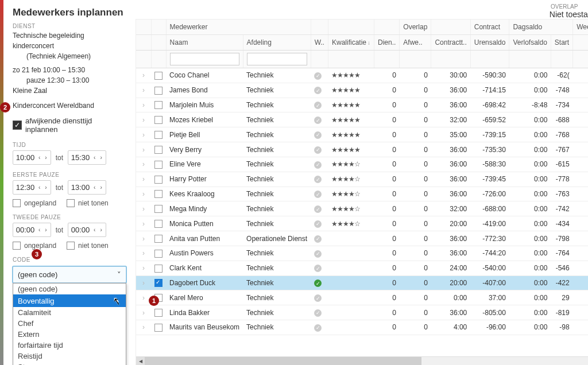 This screenshot has width=588, height=365. Describe the element at coordinates (140, 362) in the screenshot. I see `scroll-left-icon: ◀` at that location.